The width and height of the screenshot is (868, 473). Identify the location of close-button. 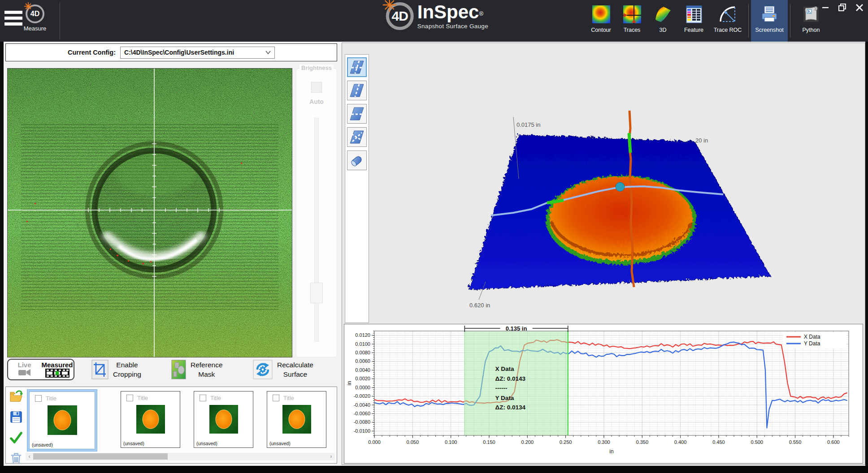
(859, 8).